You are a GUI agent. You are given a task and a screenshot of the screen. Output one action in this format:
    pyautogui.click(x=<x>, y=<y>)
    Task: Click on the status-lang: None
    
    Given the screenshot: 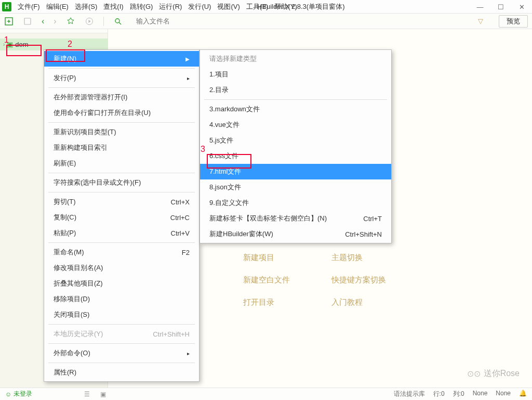 What is the action you would take?
    pyautogui.click(x=503, y=394)
    